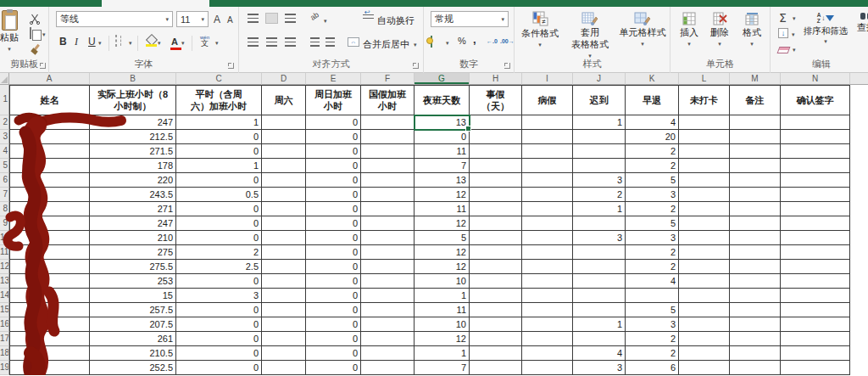 The image size is (868, 376). I want to click on cell-B4: 271.5, so click(133, 151).